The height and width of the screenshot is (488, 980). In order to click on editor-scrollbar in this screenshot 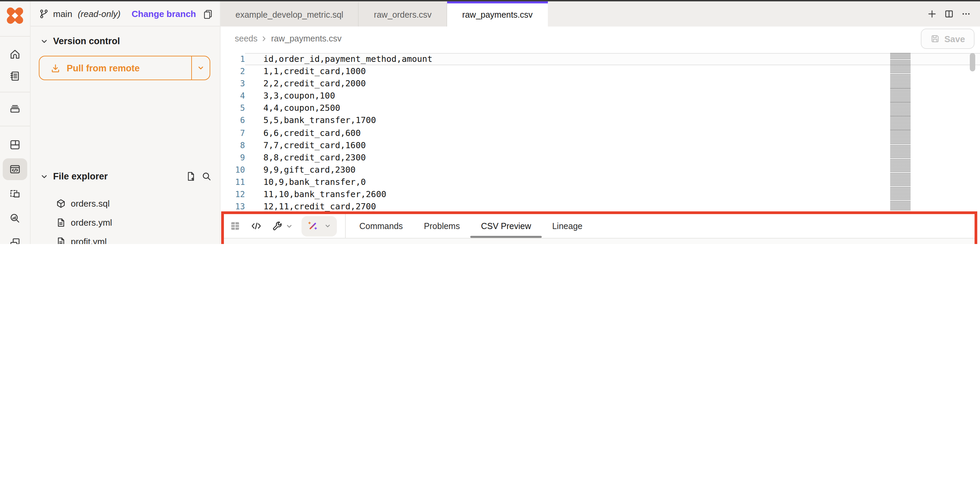, I will do `click(972, 62)`.